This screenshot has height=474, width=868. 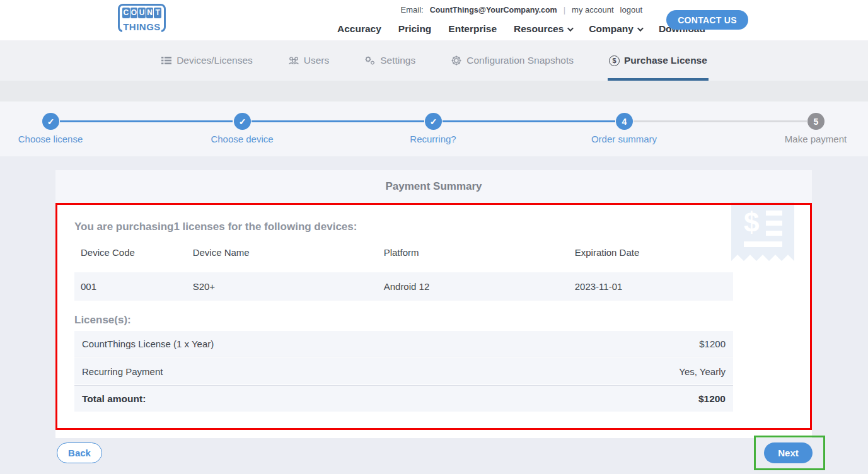 I want to click on nav-enterprise: Enterprise, so click(x=473, y=29).